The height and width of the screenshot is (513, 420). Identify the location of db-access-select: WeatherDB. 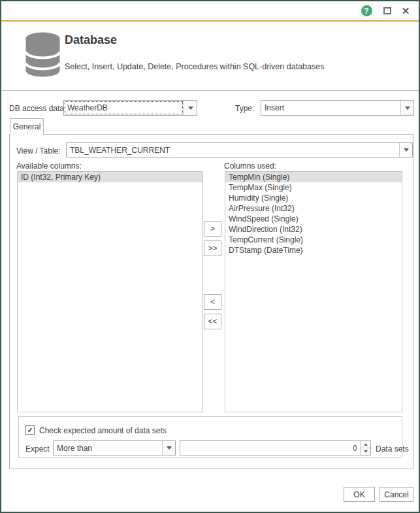
(131, 108).